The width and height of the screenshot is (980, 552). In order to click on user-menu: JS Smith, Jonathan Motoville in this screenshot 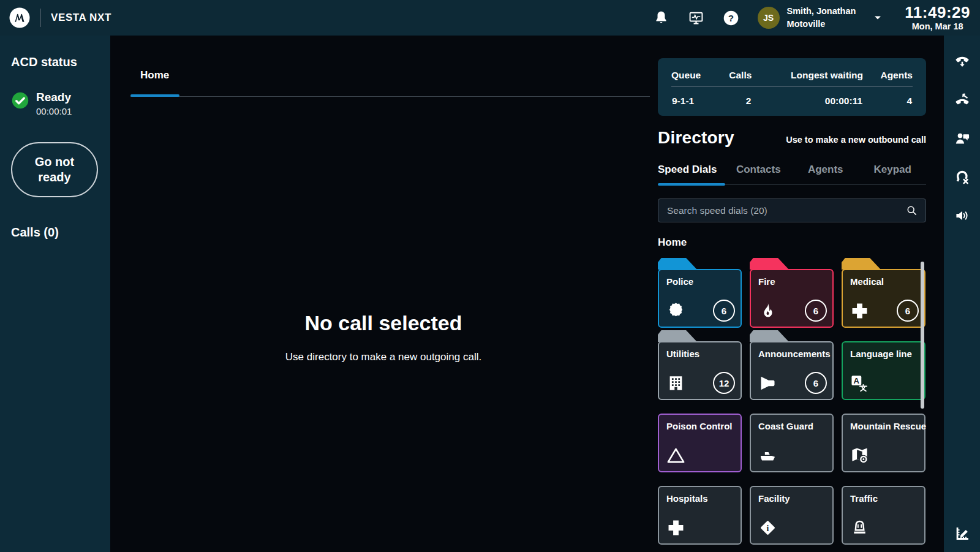, I will do `click(821, 18)`.